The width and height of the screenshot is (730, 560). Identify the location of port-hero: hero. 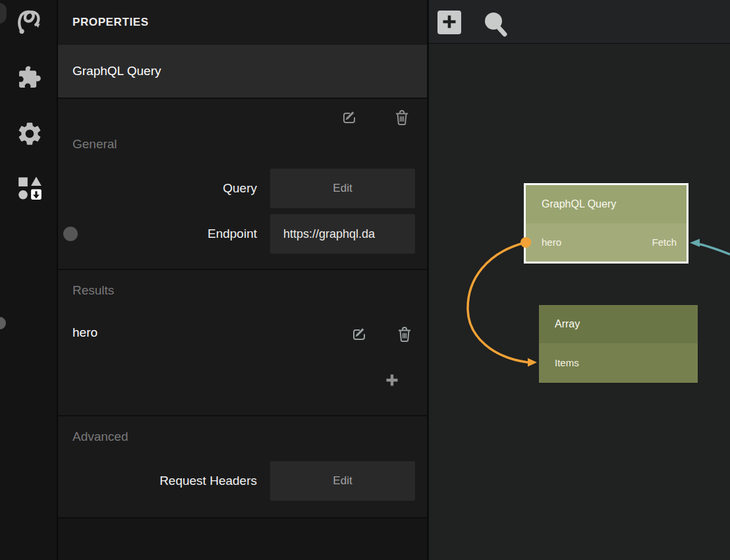
(551, 242).